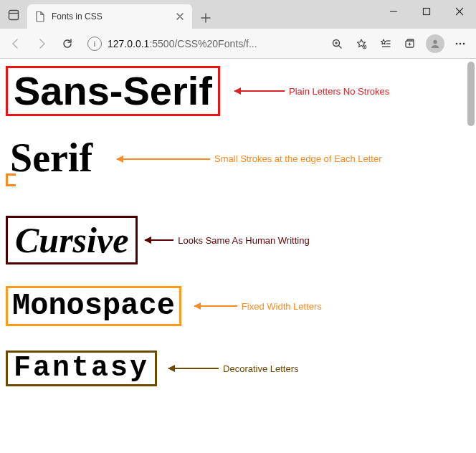  What do you see at coordinates (427, 11) in the screenshot?
I see `window-controls` at bounding box center [427, 11].